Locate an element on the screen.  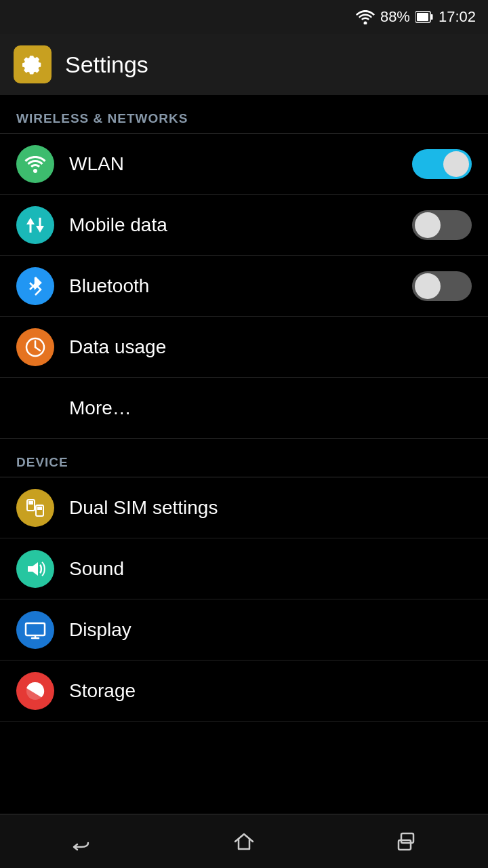
device-section-label: DEVICE is located at coordinates (42, 462).